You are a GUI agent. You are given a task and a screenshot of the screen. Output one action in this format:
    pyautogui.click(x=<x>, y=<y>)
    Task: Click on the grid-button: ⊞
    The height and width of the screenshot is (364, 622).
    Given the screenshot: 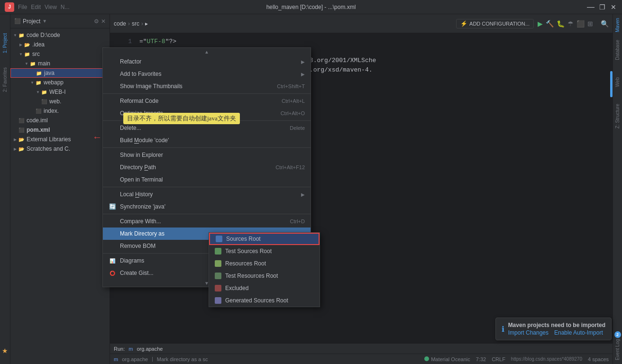 What is the action you would take?
    pyautogui.click(x=590, y=24)
    